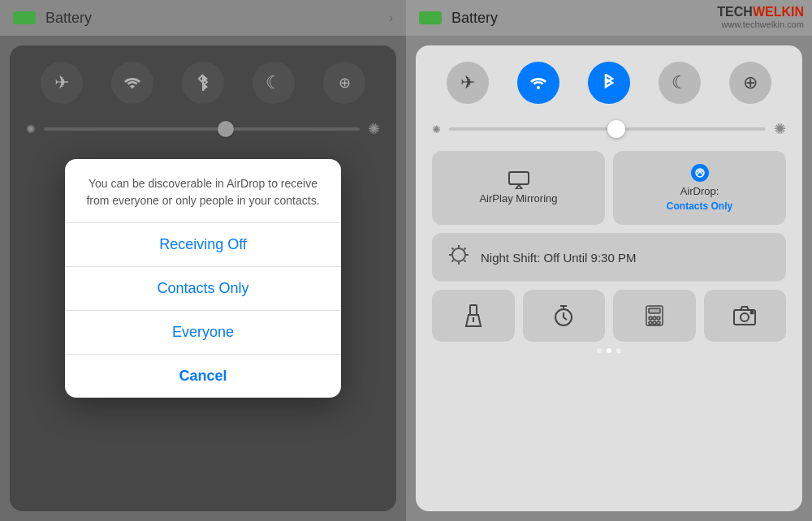  What do you see at coordinates (607, 129) in the screenshot?
I see `brightness-slider-right` at bounding box center [607, 129].